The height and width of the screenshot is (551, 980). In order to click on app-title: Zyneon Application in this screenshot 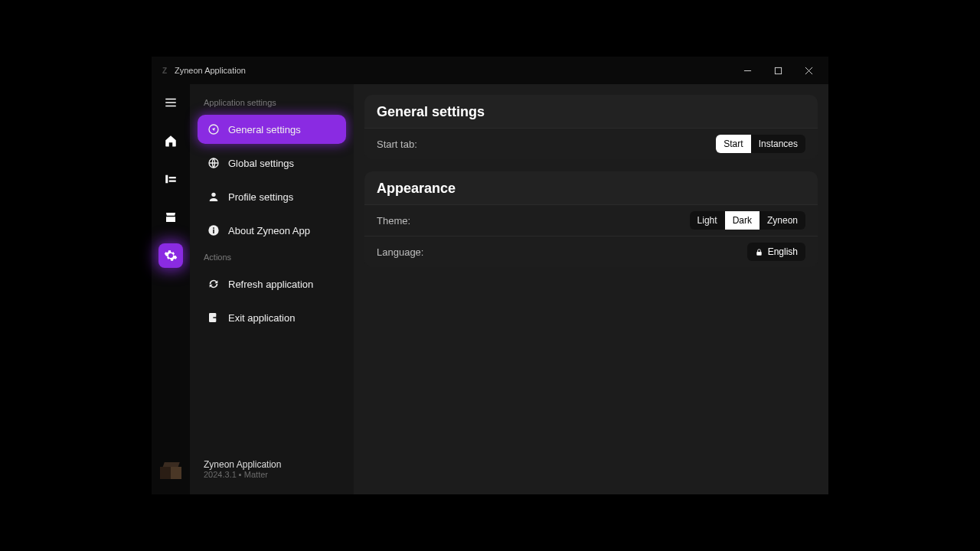, I will do `click(210, 70)`.